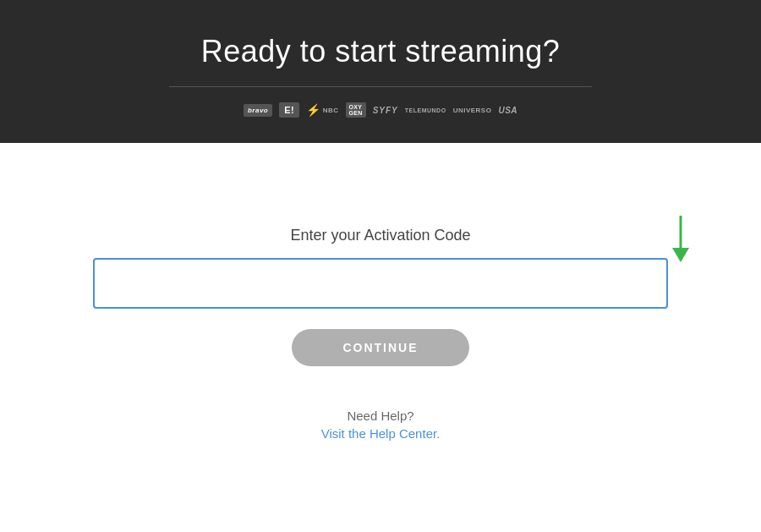 This screenshot has width=761, height=532. I want to click on down-arrow-icon, so click(681, 239).